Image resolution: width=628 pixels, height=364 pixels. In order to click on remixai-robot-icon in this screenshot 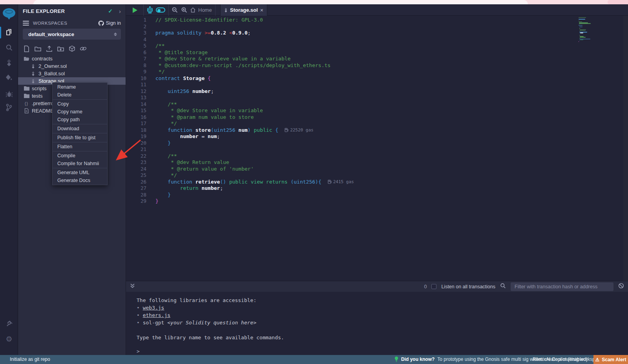, I will do `click(150, 10)`.